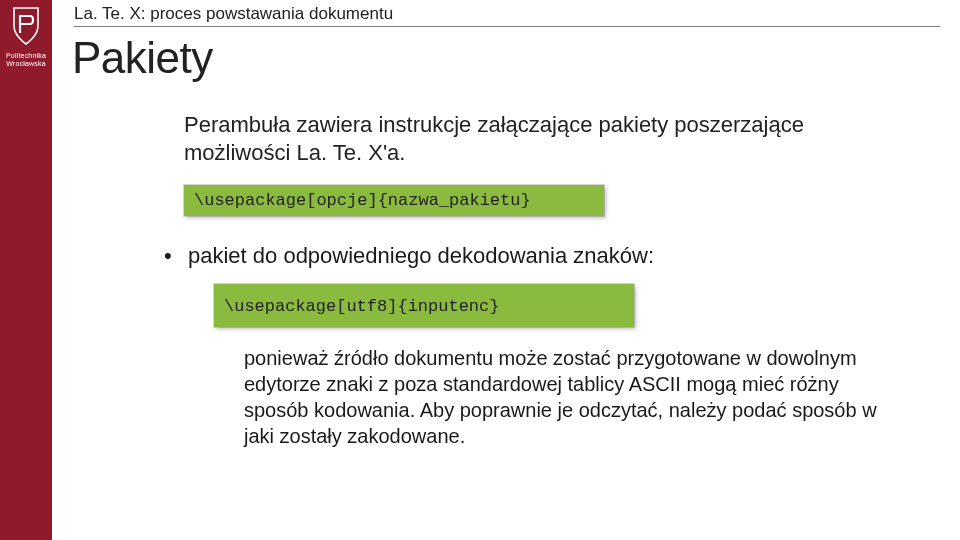 The width and height of the screenshot is (960, 540). Describe the element at coordinates (26, 60) in the screenshot. I see `brand-name: Politechnika Wrocławska` at that location.